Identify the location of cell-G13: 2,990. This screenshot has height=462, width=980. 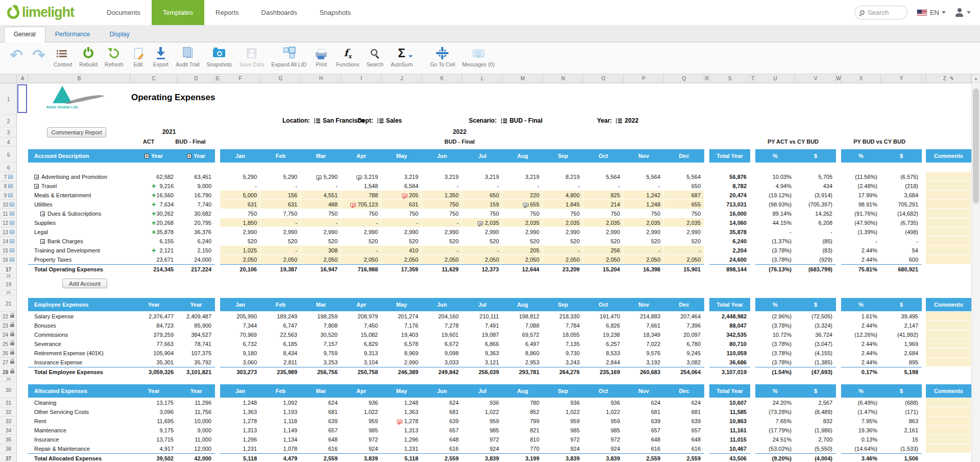
(281, 232).